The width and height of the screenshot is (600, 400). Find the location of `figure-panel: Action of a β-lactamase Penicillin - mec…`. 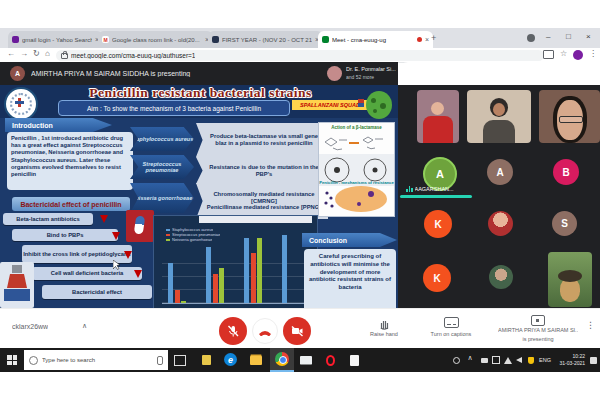

figure-panel: Action of a β-lactamase Penicillin - mec… is located at coordinates (356, 170).